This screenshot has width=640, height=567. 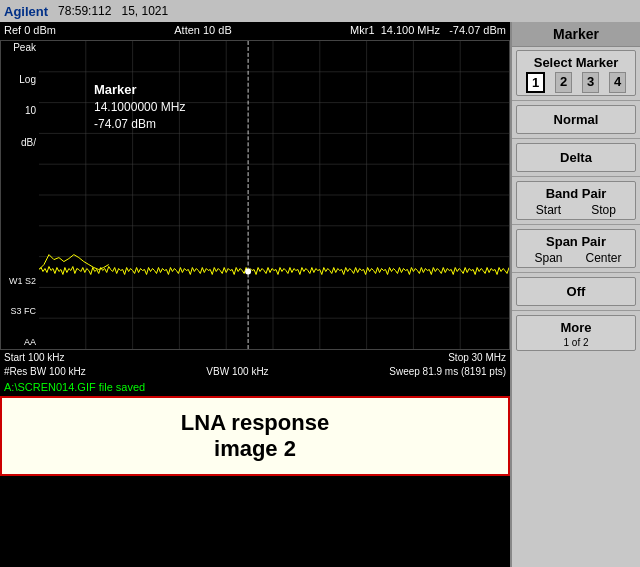 I want to click on time: 78:59:112, so click(x=84, y=11).